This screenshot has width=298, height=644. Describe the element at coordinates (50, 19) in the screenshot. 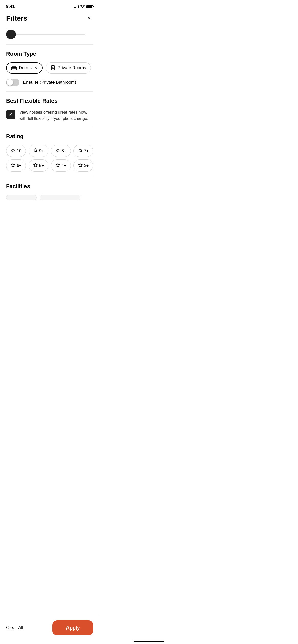

I see `header: Filters ×` at that location.